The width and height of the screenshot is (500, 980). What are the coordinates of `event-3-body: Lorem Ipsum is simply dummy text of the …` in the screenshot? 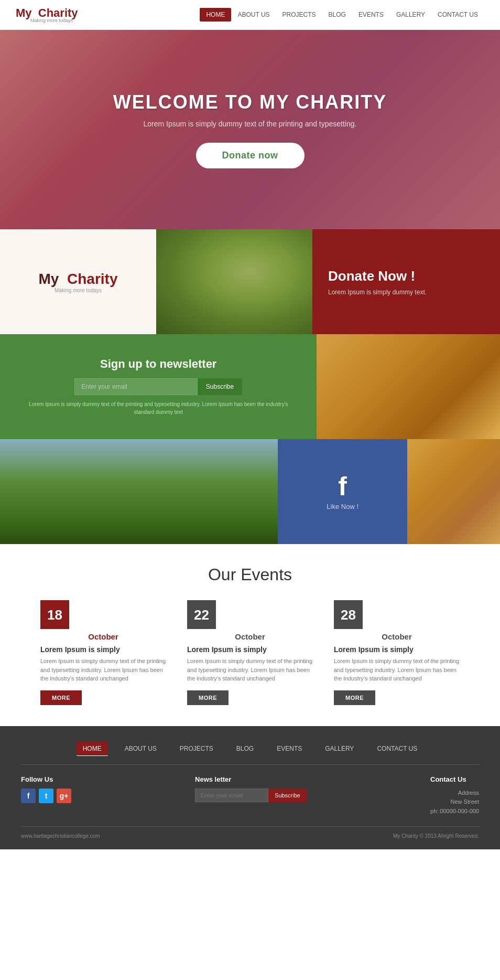 It's located at (397, 670).